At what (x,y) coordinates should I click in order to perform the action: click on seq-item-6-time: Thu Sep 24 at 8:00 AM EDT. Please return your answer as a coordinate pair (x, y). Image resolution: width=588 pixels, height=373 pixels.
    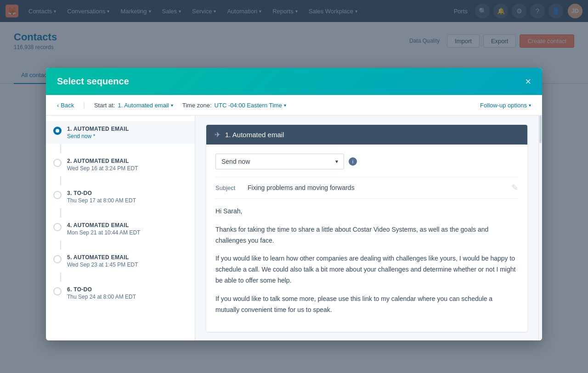
    Looking at the image, I should click on (102, 297).